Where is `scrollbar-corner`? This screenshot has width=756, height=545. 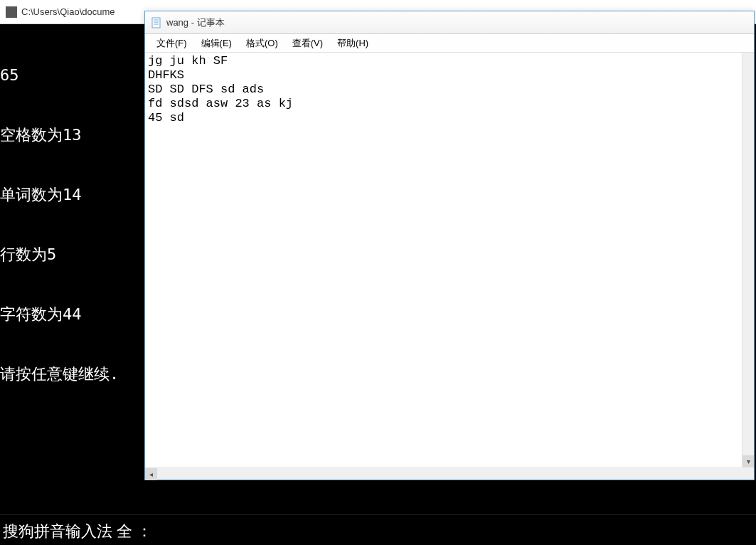
scrollbar-corner is located at coordinates (748, 474).